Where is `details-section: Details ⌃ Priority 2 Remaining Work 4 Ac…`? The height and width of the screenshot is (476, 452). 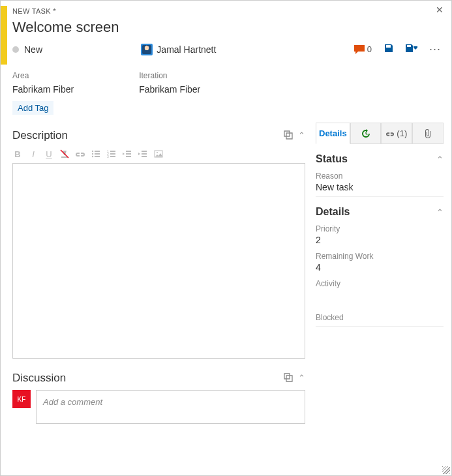 details-section: Details ⌃ Priority 2 Remaining Work 4 Ac… is located at coordinates (380, 266).